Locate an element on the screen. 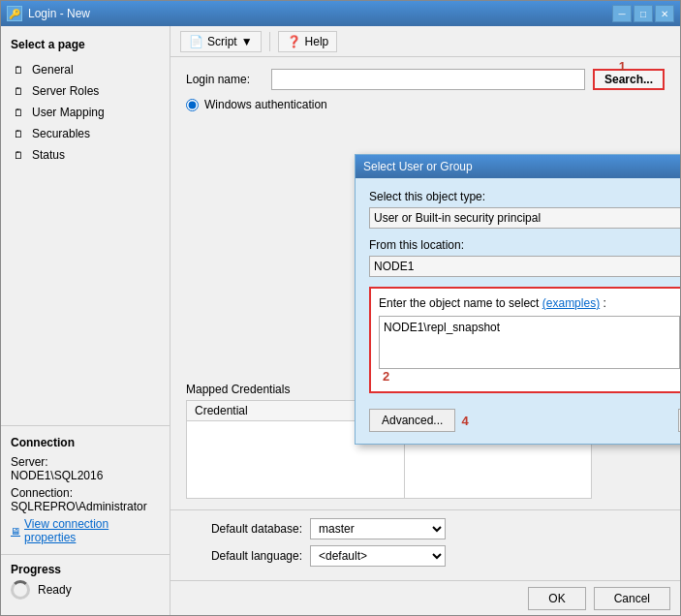  progress-spinner is located at coordinates (20, 590).